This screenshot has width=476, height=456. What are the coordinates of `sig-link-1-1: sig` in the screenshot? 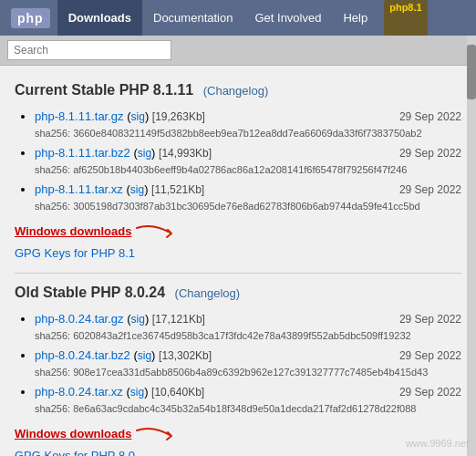 It's located at (144, 356).